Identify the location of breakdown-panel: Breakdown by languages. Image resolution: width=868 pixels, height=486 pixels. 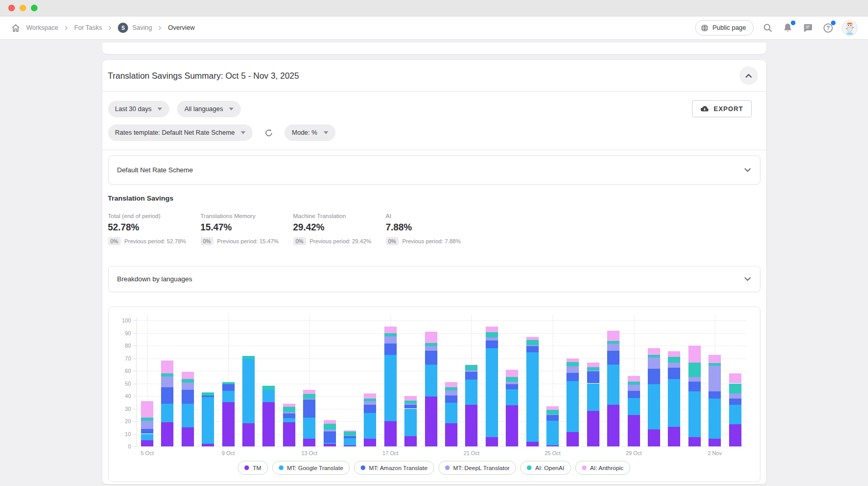
(434, 279).